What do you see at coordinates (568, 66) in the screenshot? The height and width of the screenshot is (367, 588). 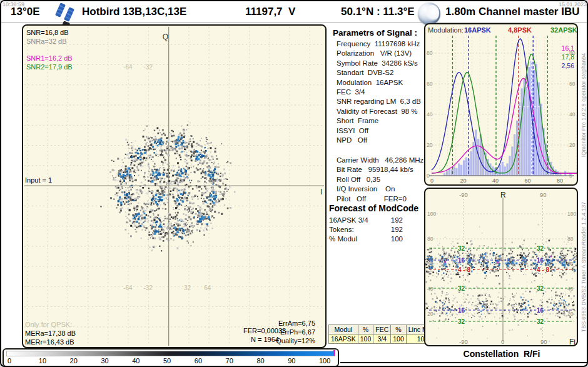 I see `svg-text: 2,56` at bounding box center [568, 66].